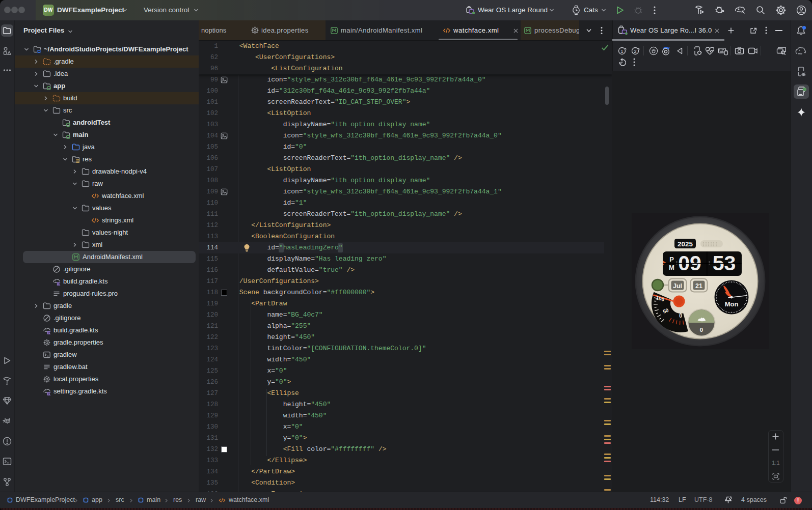  What do you see at coordinates (635, 51) in the screenshot?
I see `svg-text: 2` at bounding box center [635, 51].